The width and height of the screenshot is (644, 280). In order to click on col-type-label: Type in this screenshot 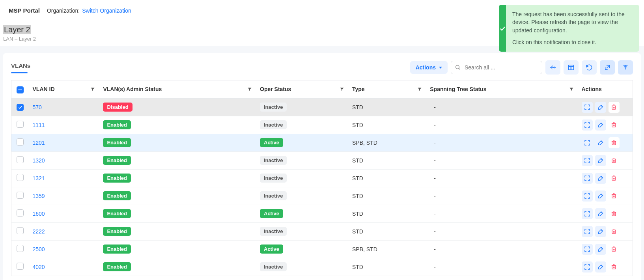, I will do `click(358, 89)`.